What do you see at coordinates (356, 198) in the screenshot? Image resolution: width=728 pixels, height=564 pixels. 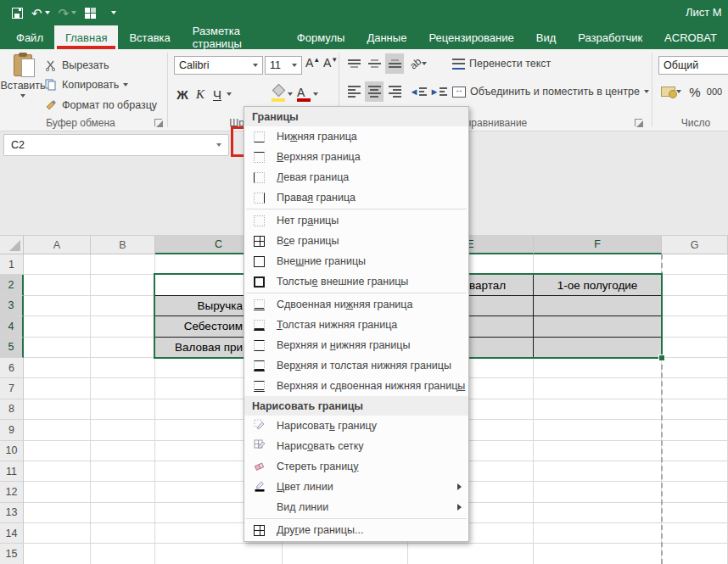 I see `menu-item-right-border: Правая граница` at bounding box center [356, 198].